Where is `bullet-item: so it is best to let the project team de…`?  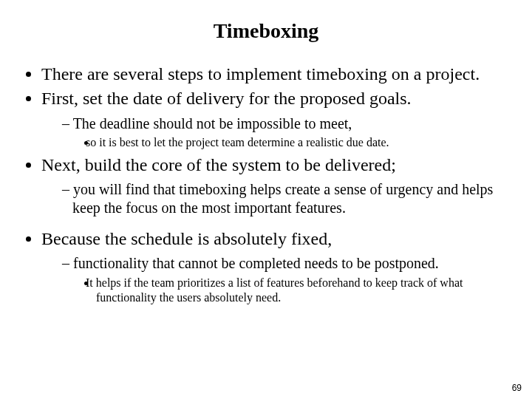
bullet-item: so it is best to let the project team de… is located at coordinates (303, 143).